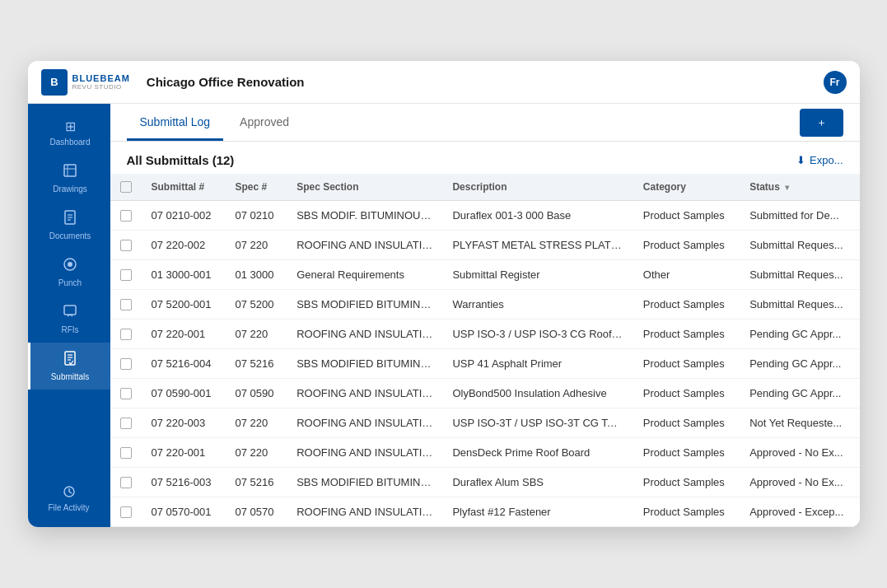 The width and height of the screenshot is (887, 588). Describe the element at coordinates (69, 178) in the screenshot. I see `sidebar-item-drawings: Drawings` at that location.